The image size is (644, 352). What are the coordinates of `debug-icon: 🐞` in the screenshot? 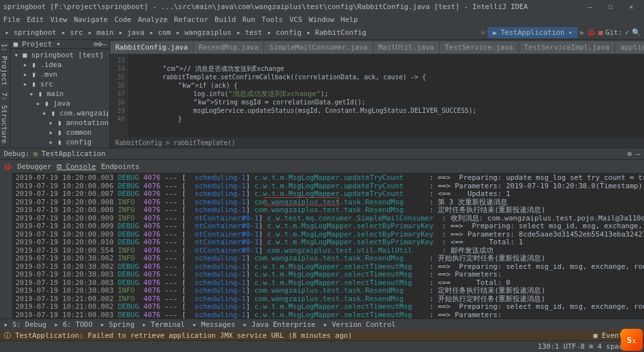 It's located at (591, 32).